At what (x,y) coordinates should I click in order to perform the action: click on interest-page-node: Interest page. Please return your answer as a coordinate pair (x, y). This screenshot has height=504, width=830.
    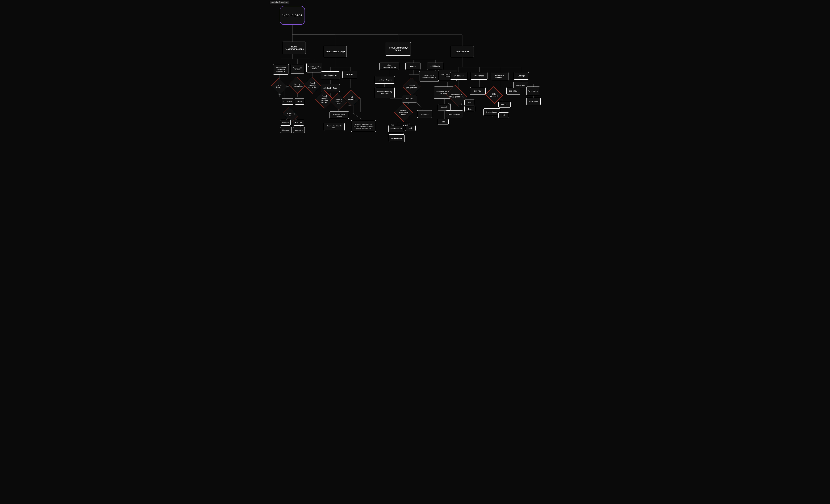
    Looking at the image, I should click on (492, 112).